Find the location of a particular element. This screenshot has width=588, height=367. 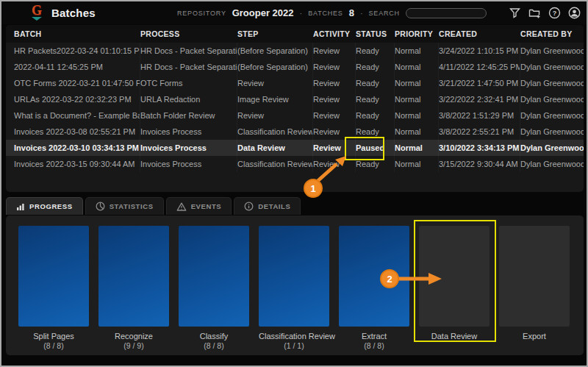

column-header-process: PROCESS is located at coordinates (189, 34).